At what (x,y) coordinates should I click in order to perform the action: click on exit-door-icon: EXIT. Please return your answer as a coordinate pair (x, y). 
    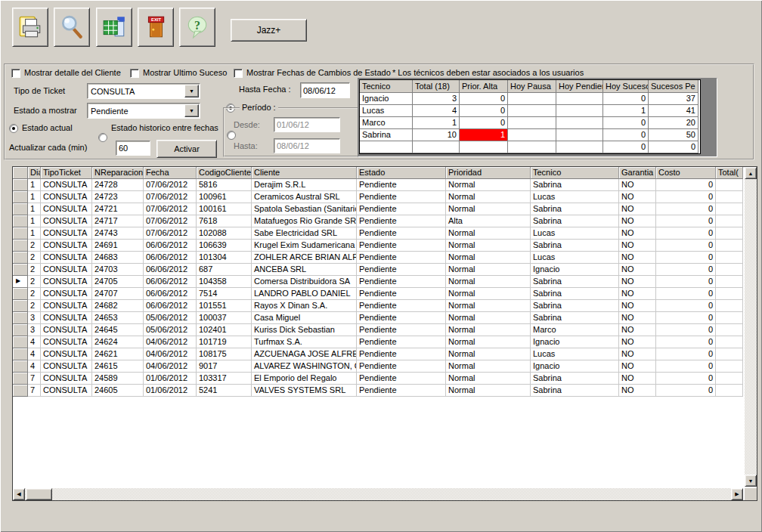
    Looking at the image, I should click on (156, 27).